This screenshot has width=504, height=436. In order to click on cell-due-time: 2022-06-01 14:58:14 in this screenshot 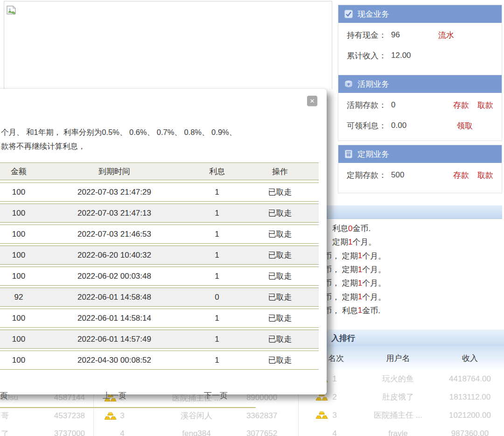, I will do `click(114, 318)`.